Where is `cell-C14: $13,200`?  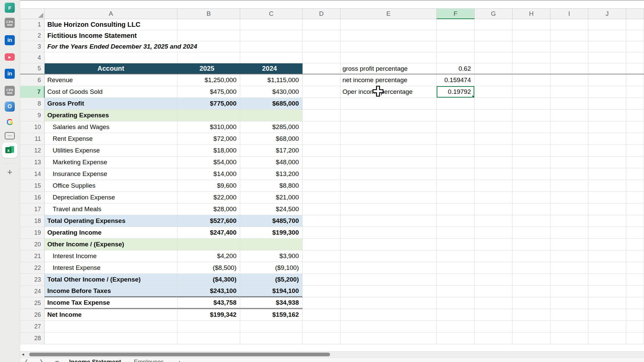 cell-C14: $13,200 is located at coordinates (271, 174).